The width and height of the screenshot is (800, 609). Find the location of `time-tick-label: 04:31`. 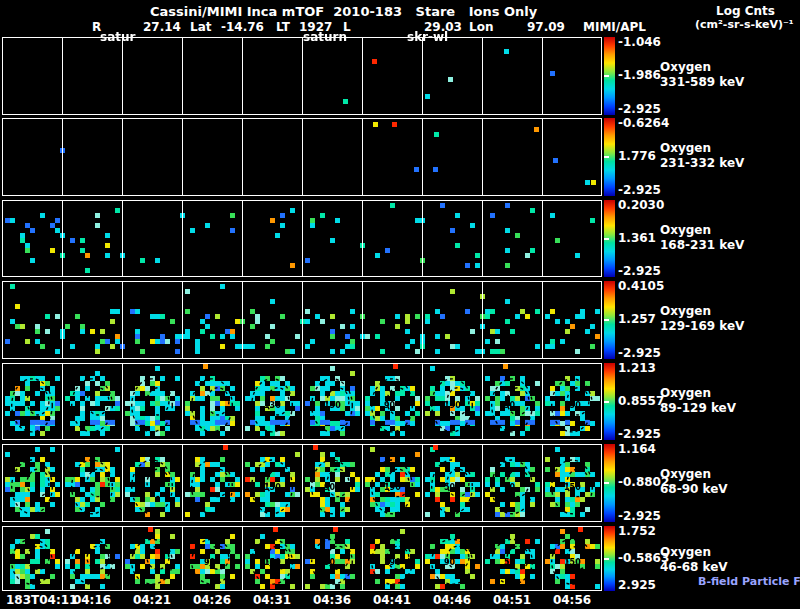

time-tick-label: 04:31 is located at coordinates (272, 600).